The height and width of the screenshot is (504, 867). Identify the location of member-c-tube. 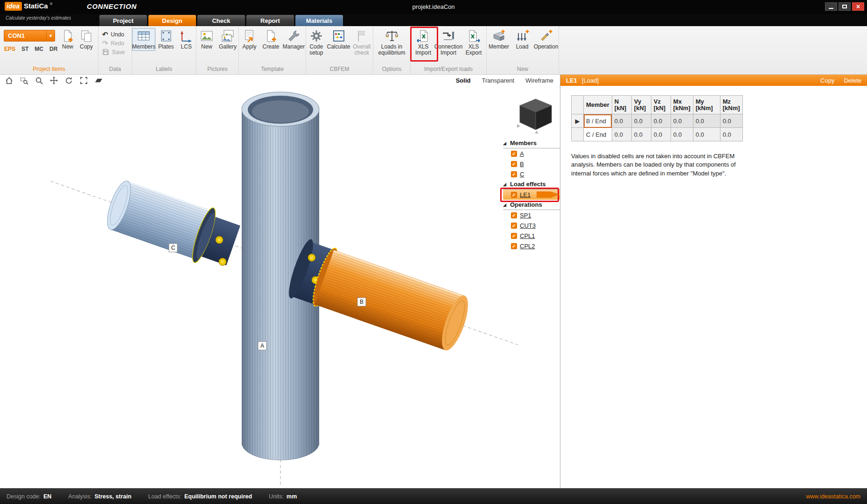
(172, 222).